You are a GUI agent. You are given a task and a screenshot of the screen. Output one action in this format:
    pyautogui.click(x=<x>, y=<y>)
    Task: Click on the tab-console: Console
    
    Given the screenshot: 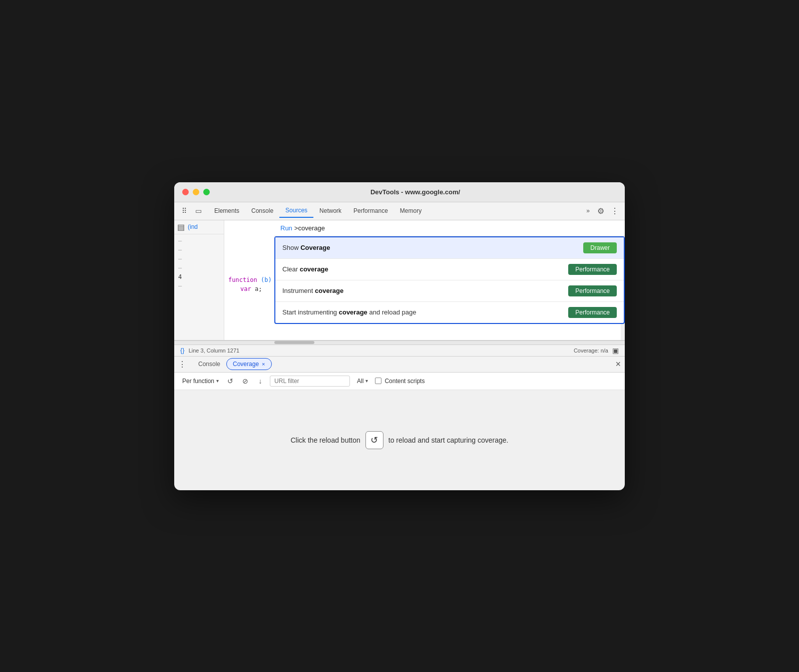 What is the action you would take?
    pyautogui.click(x=262, y=211)
    